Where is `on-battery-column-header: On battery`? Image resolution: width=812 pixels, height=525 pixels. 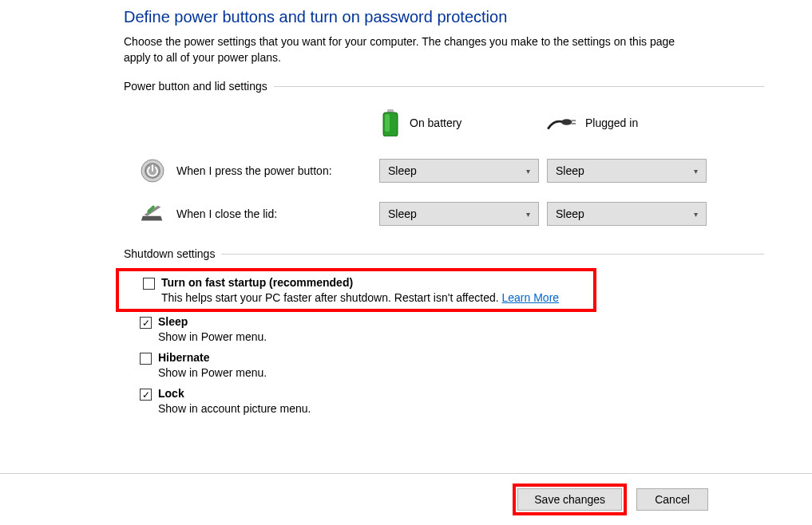
on-battery-column-header: On battery is located at coordinates (459, 123).